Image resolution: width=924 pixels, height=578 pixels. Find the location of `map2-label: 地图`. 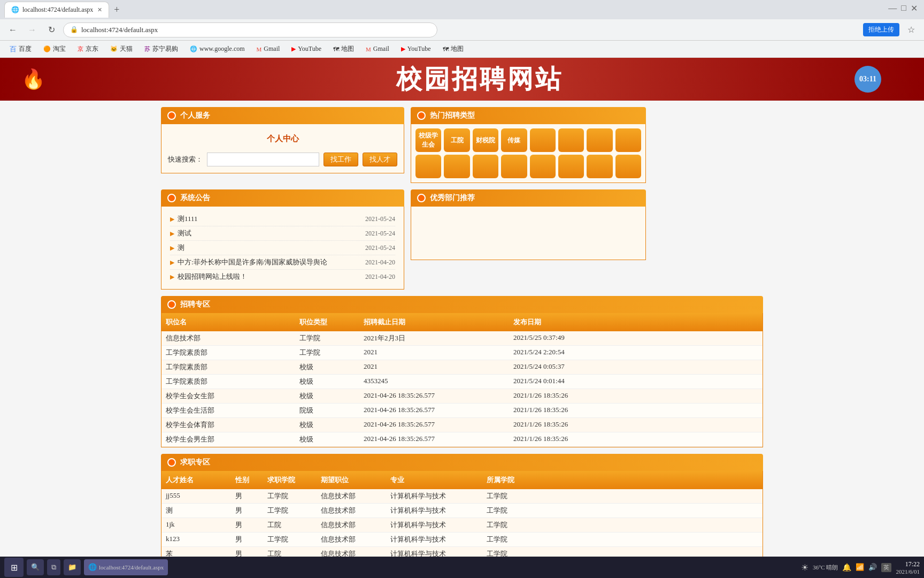

map2-label: 地图 is located at coordinates (457, 49).